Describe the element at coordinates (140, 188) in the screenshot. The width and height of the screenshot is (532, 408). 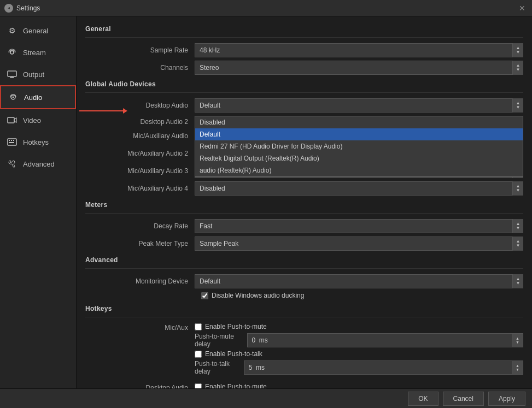
I see `mic-aux-4-label: Mic/Auxiliary Audio 4` at that location.